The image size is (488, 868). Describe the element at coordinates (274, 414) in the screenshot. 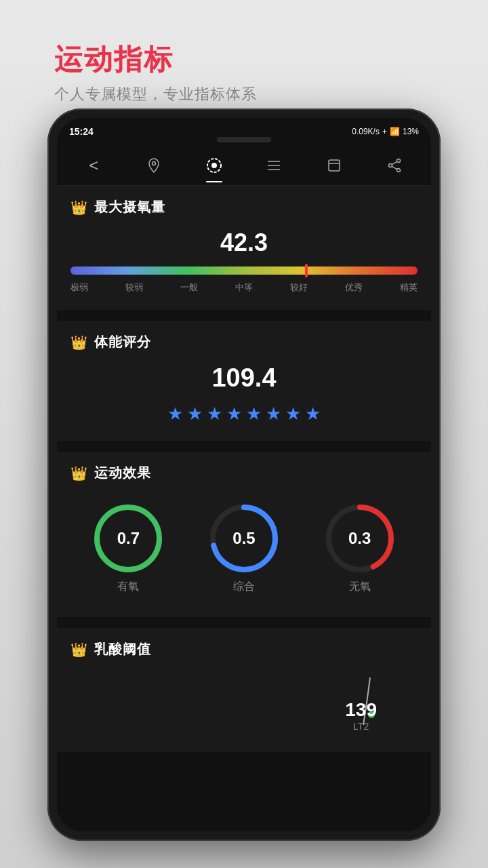

I see `star-6: ★` at that location.